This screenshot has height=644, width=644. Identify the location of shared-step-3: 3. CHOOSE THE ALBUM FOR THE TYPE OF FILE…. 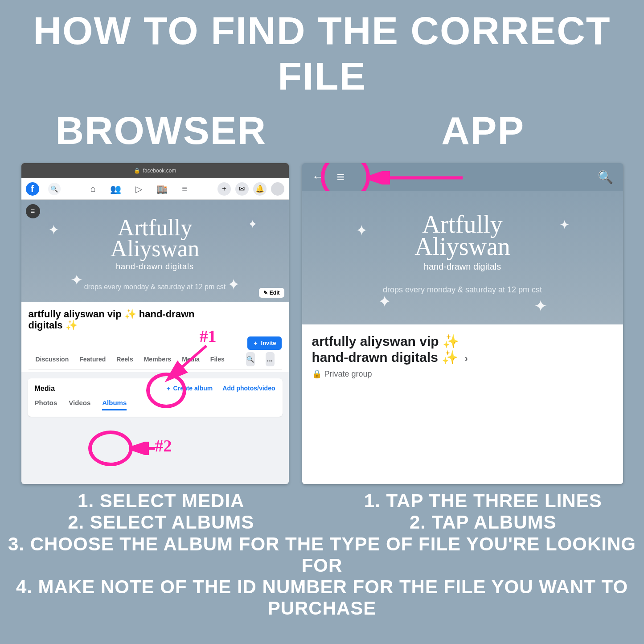
(322, 555).